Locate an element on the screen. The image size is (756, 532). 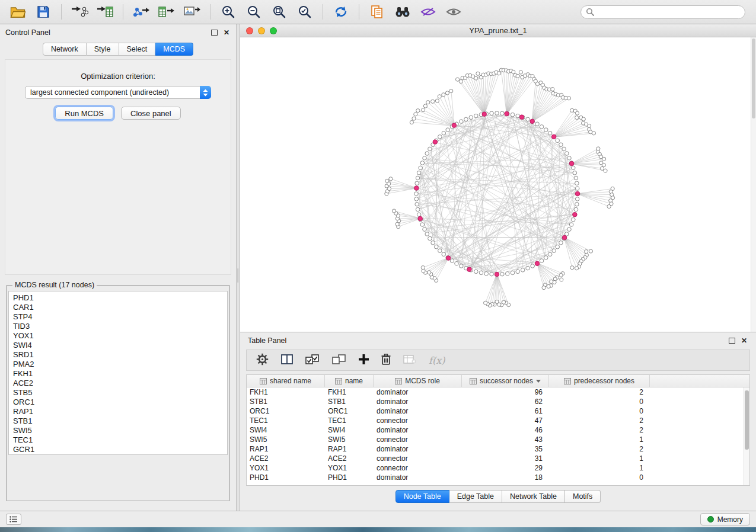
mcds-list-item: ORC1 is located at coordinates (118, 402).